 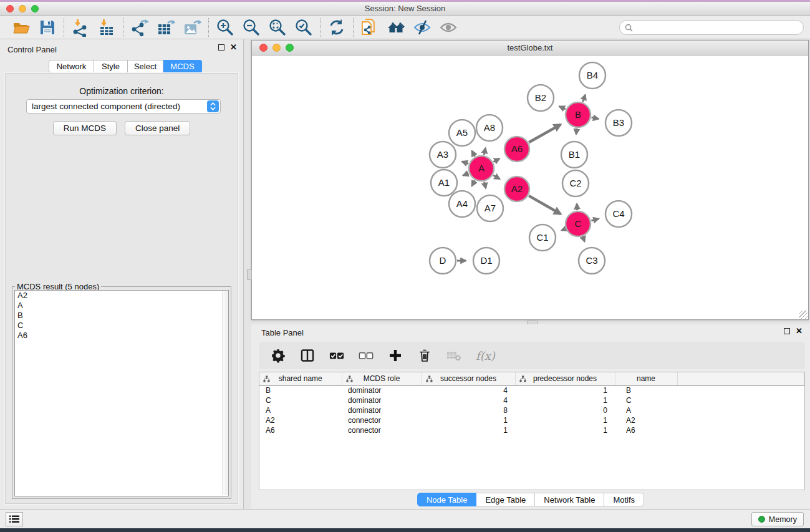 What do you see at coordinates (542, 238) in the screenshot?
I see `graph-node-C1: C1` at bounding box center [542, 238].